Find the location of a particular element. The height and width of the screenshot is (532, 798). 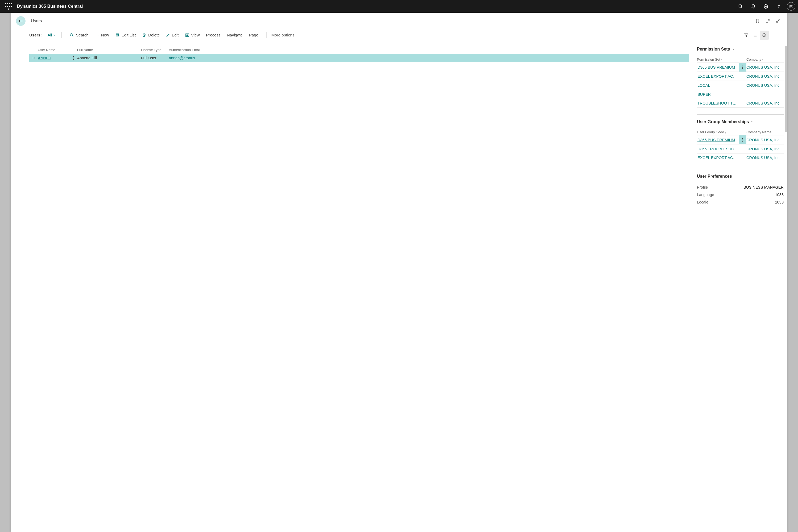

user-avatar: BC is located at coordinates (791, 6).